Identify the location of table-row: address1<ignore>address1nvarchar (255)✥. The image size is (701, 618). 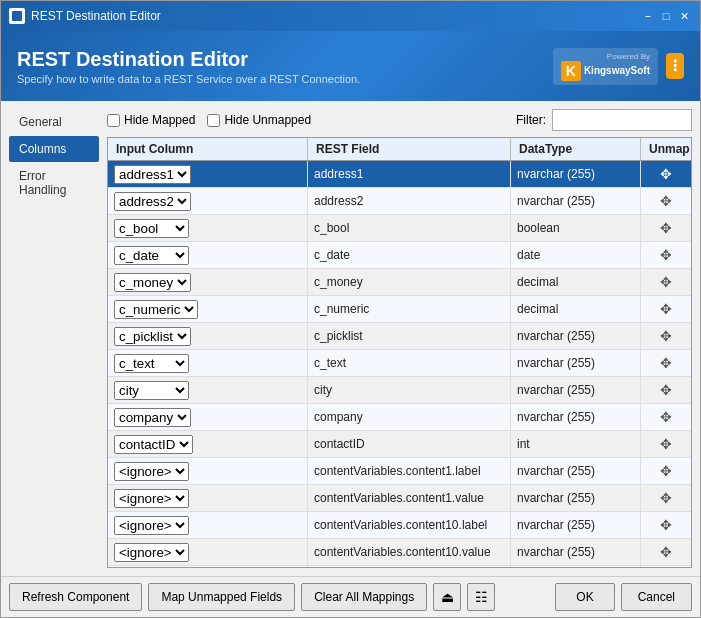
(400, 174).